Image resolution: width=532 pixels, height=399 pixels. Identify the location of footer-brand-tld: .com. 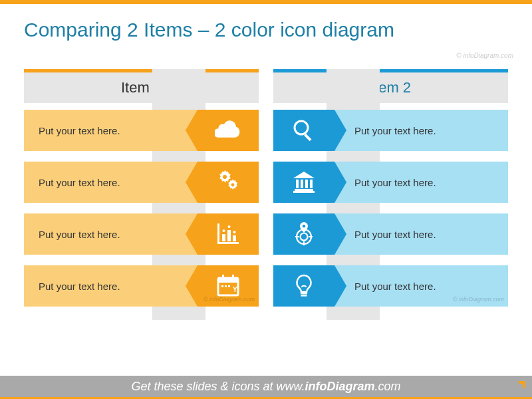
(388, 386).